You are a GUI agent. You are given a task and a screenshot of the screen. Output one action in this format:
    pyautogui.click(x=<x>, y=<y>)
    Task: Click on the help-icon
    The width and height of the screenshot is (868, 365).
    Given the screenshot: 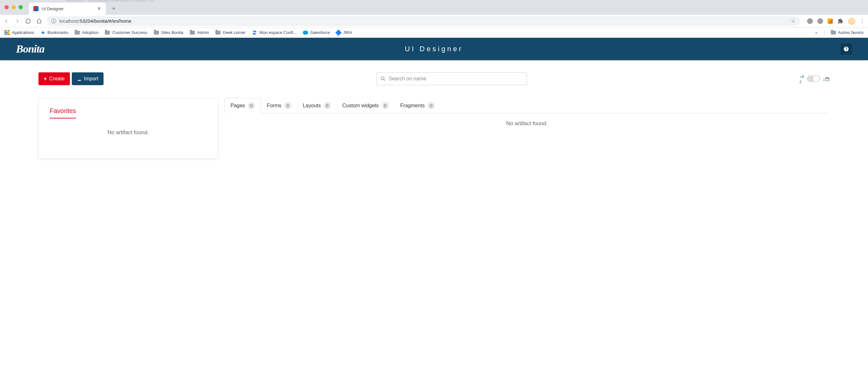 What is the action you would take?
    pyautogui.click(x=846, y=49)
    